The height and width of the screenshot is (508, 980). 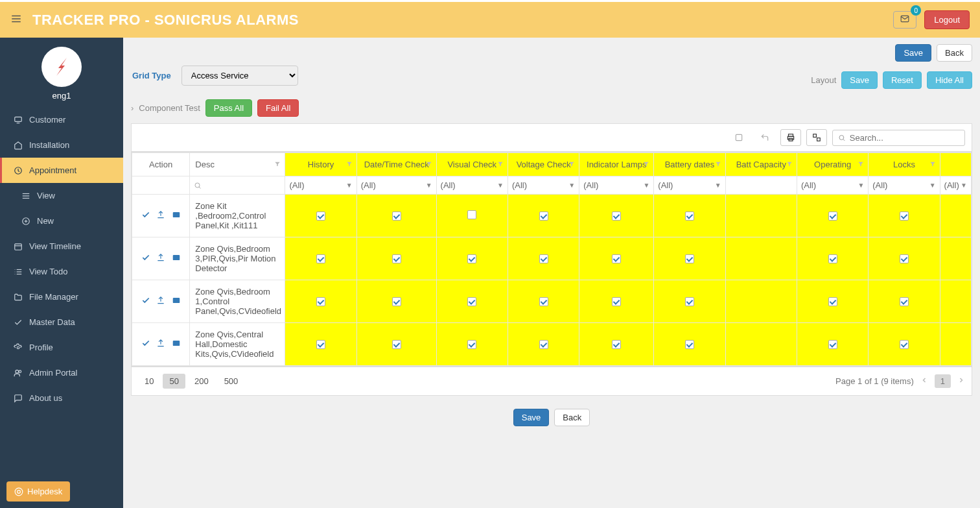 What do you see at coordinates (531, 418) in the screenshot?
I see `save-button-bottom: Save` at bounding box center [531, 418].